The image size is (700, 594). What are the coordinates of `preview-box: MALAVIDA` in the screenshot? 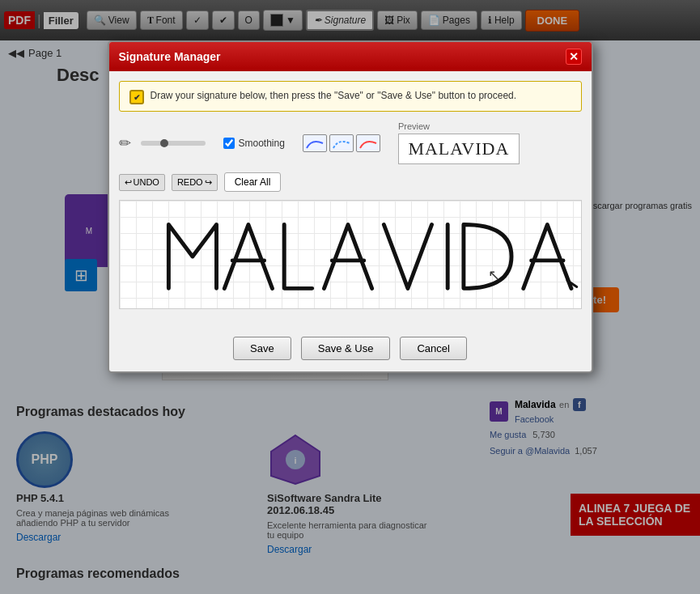 It's located at (459, 149).